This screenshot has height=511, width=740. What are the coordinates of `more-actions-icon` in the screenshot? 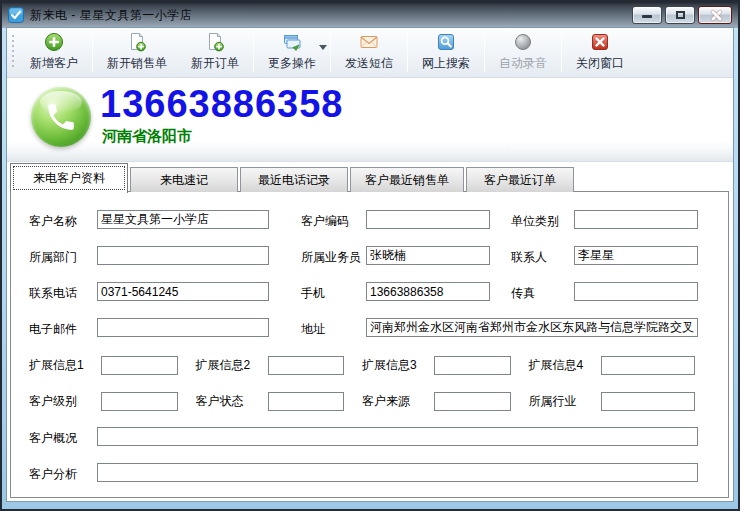 It's located at (292, 42).